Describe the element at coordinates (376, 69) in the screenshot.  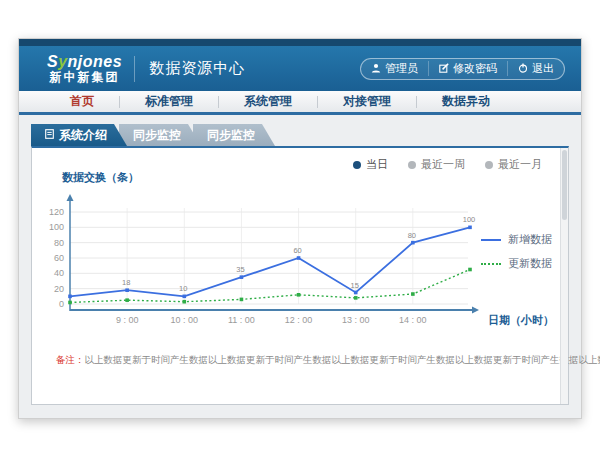
I see `user-icon` at that location.